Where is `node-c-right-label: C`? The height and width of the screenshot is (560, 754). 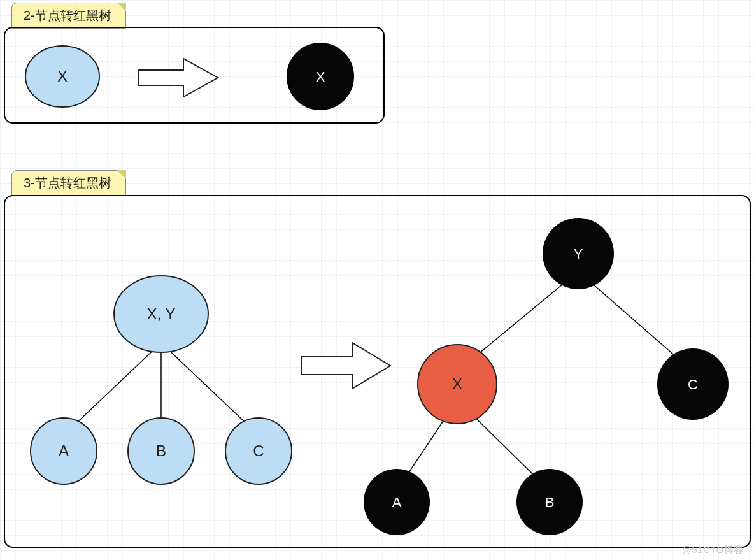
node-c-right-label: C is located at coordinates (693, 385).